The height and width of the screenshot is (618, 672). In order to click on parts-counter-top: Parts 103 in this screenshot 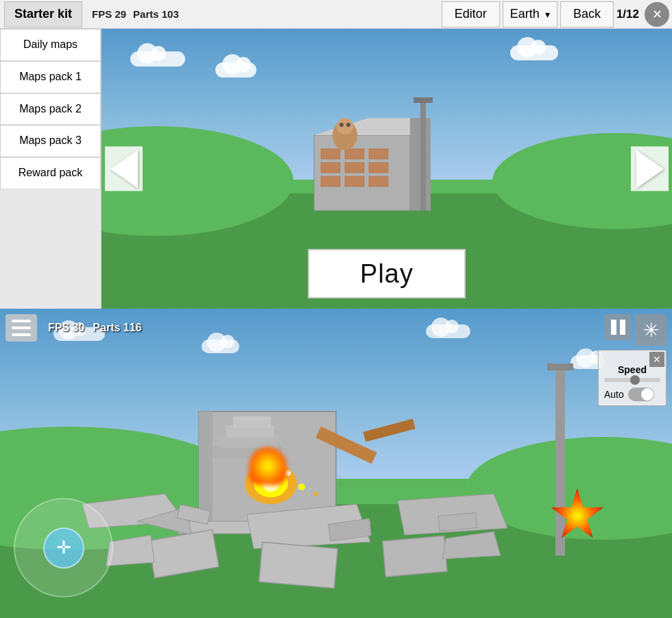, I will do `click(156, 14)`.